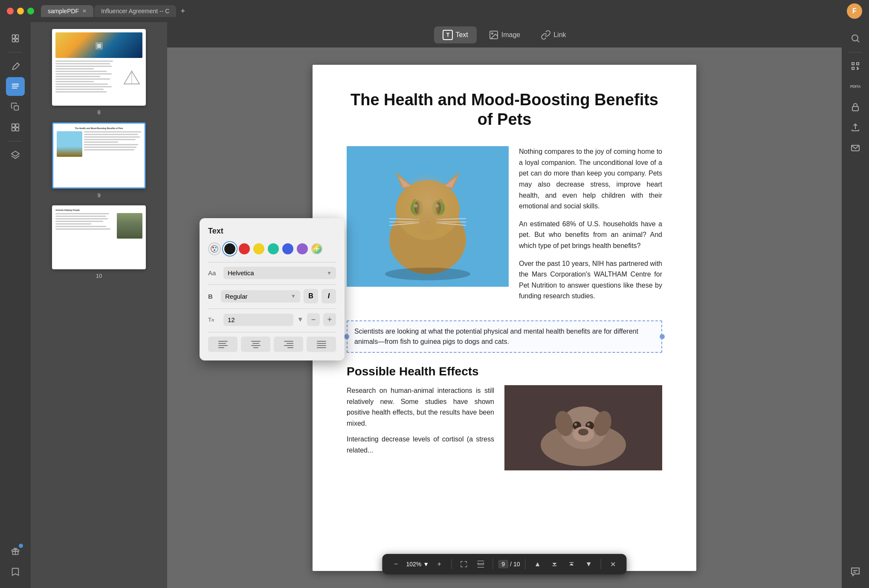 This screenshot has height=588, width=869. What do you see at coordinates (302, 249) in the screenshot?
I see `color-purple` at bounding box center [302, 249].